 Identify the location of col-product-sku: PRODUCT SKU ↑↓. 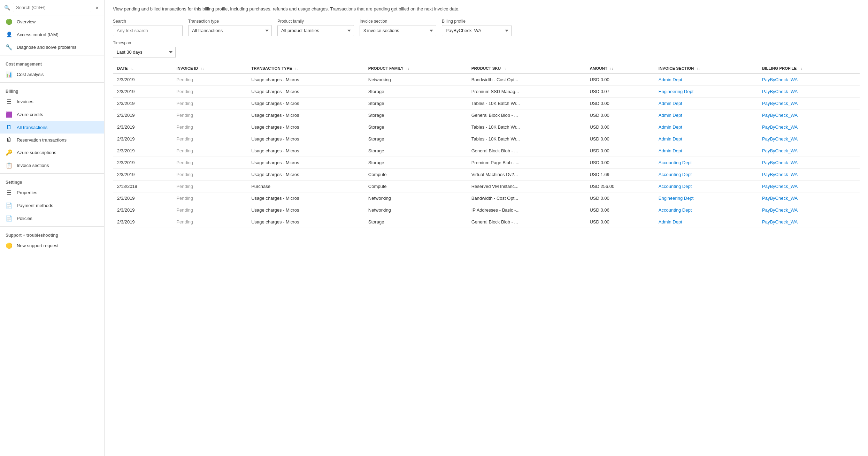
(527, 68).